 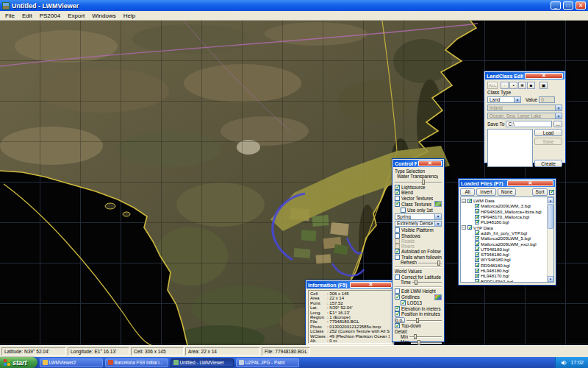 I want to click on loaded-files-titlebar: Loaded Files (F7) ✕, so click(x=507, y=183).